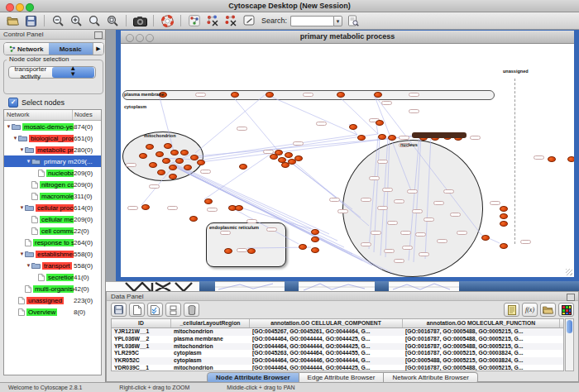 This screenshot has height=392, width=579. Describe the element at coordinates (53, 127) in the screenshot. I see `tree-row: ▼mosaic-demo-yeast874(0)` at that location.